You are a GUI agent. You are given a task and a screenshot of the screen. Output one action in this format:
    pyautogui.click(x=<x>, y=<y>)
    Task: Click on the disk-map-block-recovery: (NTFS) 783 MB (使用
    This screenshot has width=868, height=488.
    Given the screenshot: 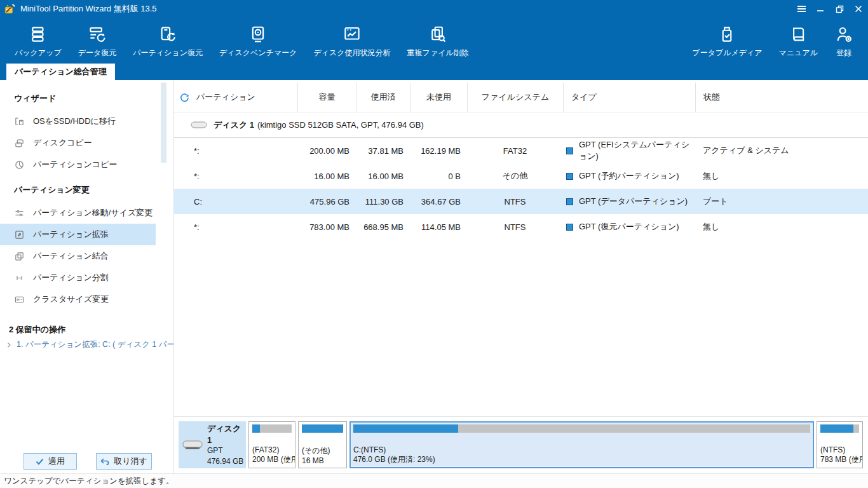 What is the action you would take?
    pyautogui.click(x=840, y=445)
    